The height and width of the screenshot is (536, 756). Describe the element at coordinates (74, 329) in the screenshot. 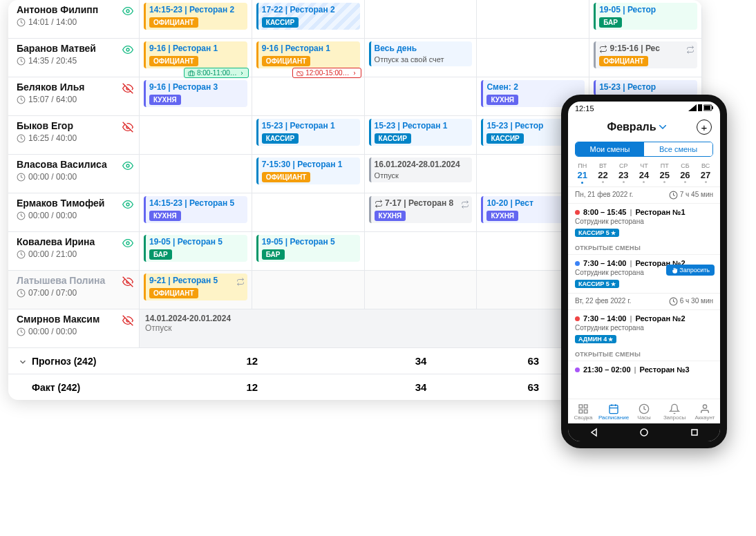

I see `employee-cell: Смирнов Максим 00:00 / 00:00` at that location.